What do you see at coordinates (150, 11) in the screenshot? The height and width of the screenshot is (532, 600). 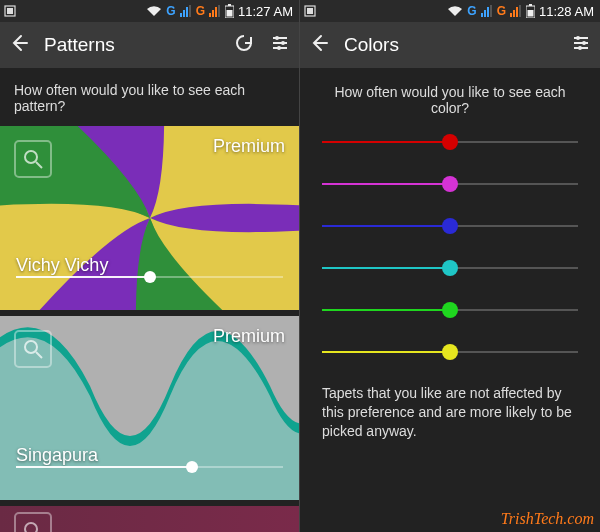 I see `status-bar: G G 11:27 AM` at bounding box center [150, 11].